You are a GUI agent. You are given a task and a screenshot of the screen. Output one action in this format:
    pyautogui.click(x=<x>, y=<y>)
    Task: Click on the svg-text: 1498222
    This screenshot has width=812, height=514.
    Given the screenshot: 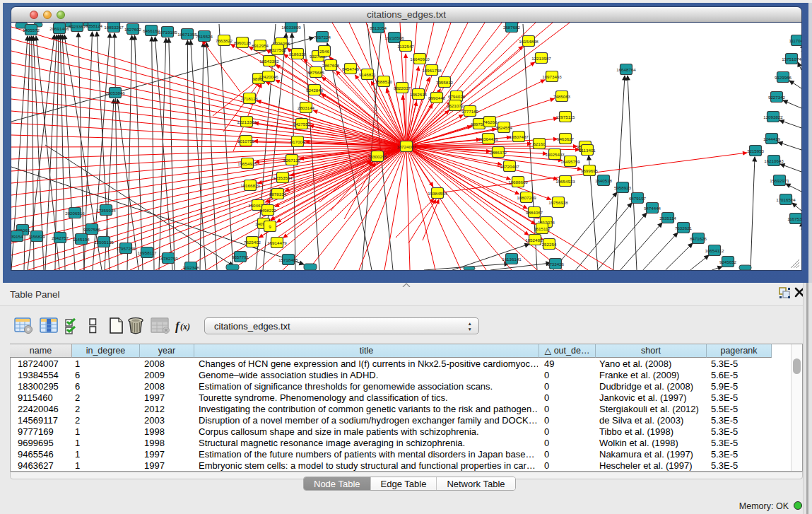 What is the action you would take?
    pyautogui.click(x=269, y=211)
    